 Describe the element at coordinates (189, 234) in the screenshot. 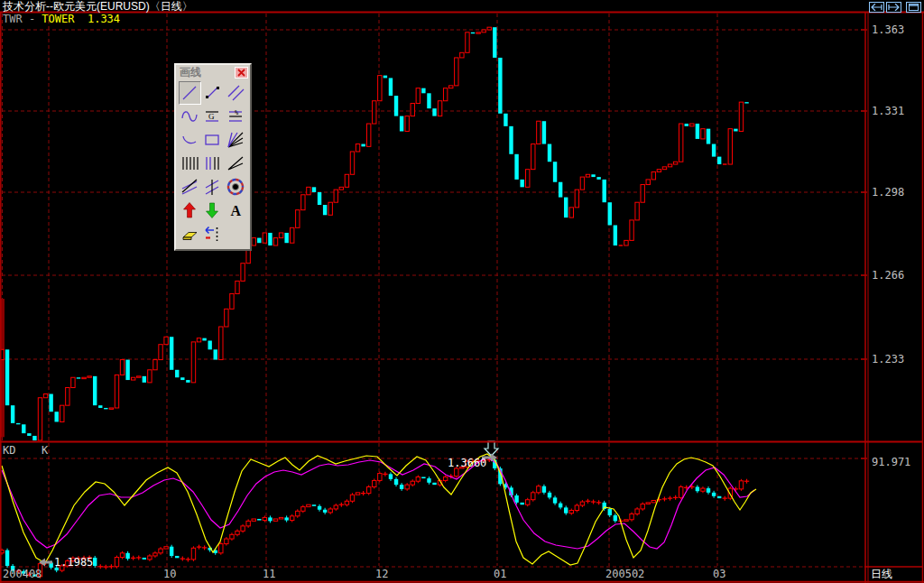

I see `tool-eraser-icon` at that location.